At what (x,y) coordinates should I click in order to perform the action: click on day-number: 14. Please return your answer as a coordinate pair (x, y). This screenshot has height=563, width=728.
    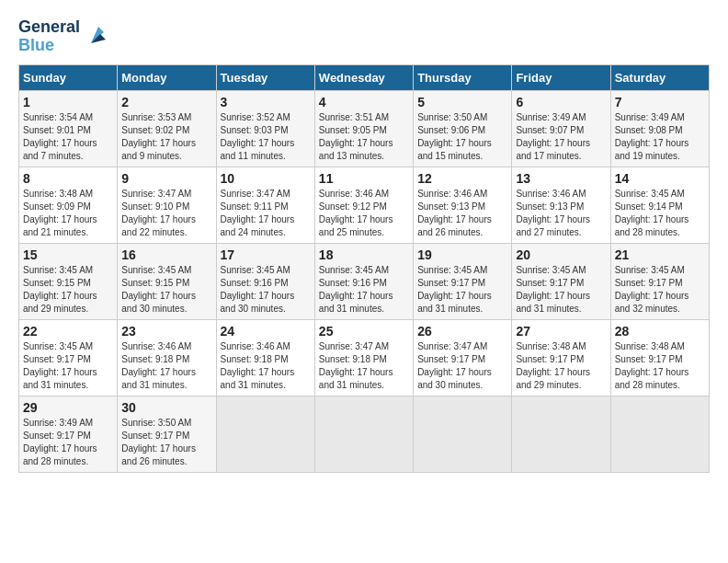
    Looking at the image, I should click on (660, 178).